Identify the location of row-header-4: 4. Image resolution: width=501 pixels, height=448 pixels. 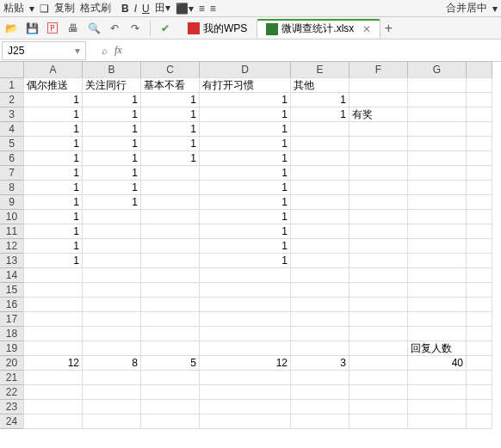
(12, 129).